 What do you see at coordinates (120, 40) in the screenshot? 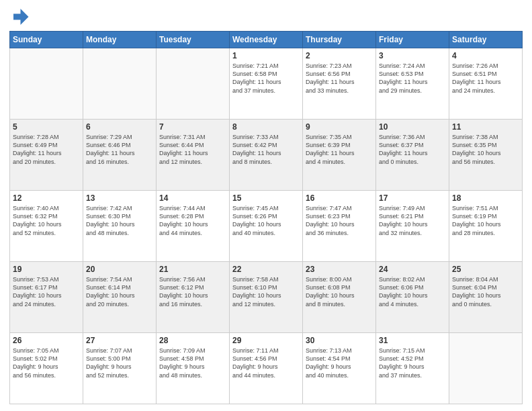
I see `weekday-header: Monday` at bounding box center [120, 40].